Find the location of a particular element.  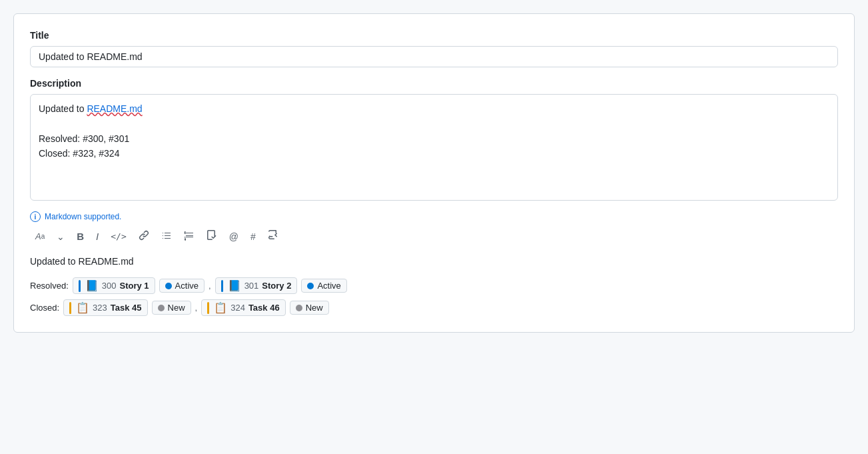

text-style-icon: A is located at coordinates (39, 236).